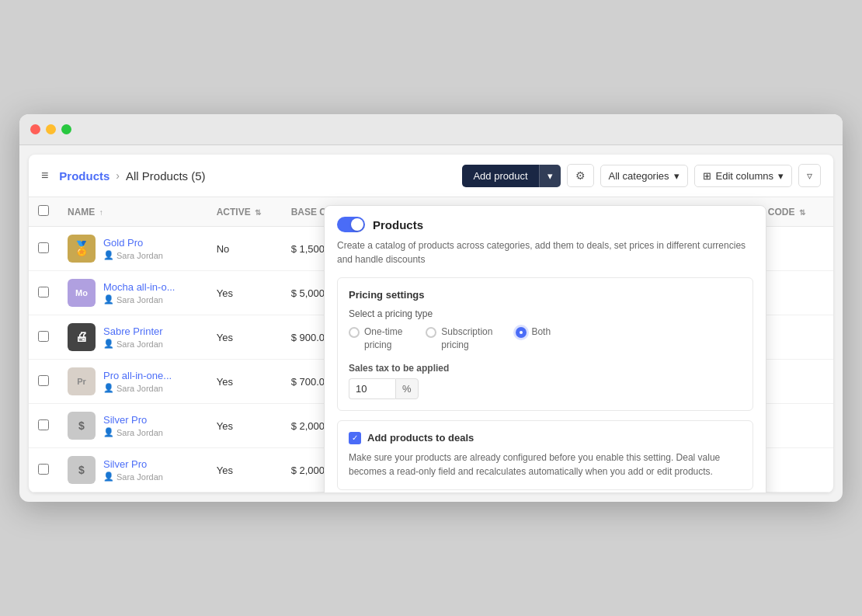  What do you see at coordinates (67, 129) in the screenshot?
I see `maximize-button` at bounding box center [67, 129].